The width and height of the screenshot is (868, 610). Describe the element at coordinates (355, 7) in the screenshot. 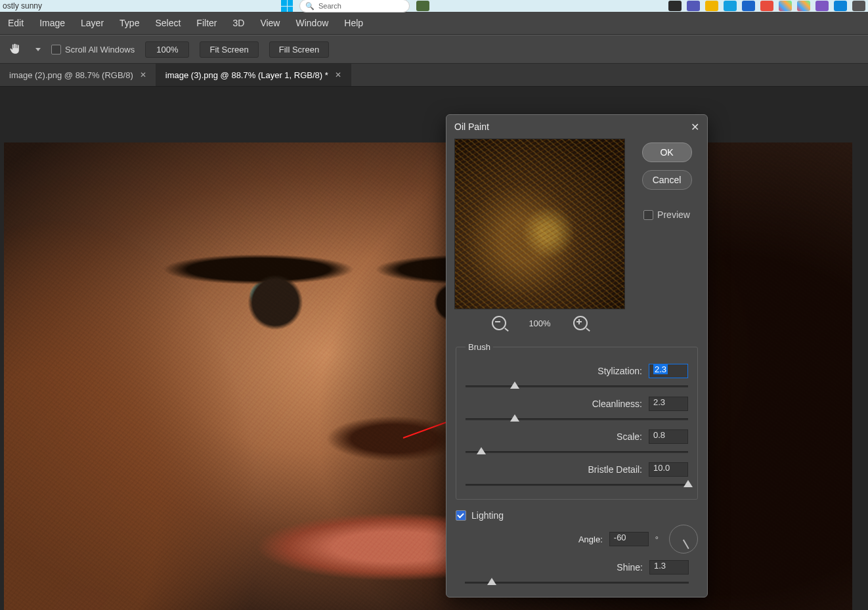

I see `os-search-box: 🔍 Search` at that location.